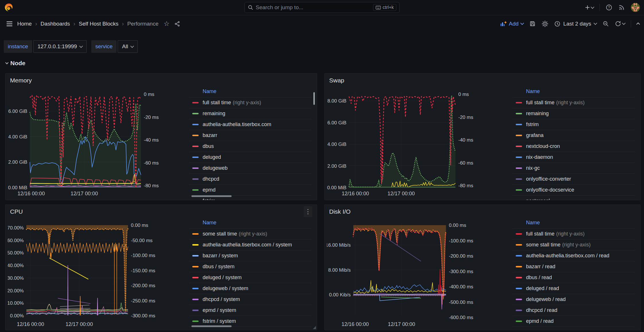 This screenshot has width=644, height=332. Describe the element at coordinates (574, 329) in the screenshot. I see `legend-item: fstrim / read` at that location.